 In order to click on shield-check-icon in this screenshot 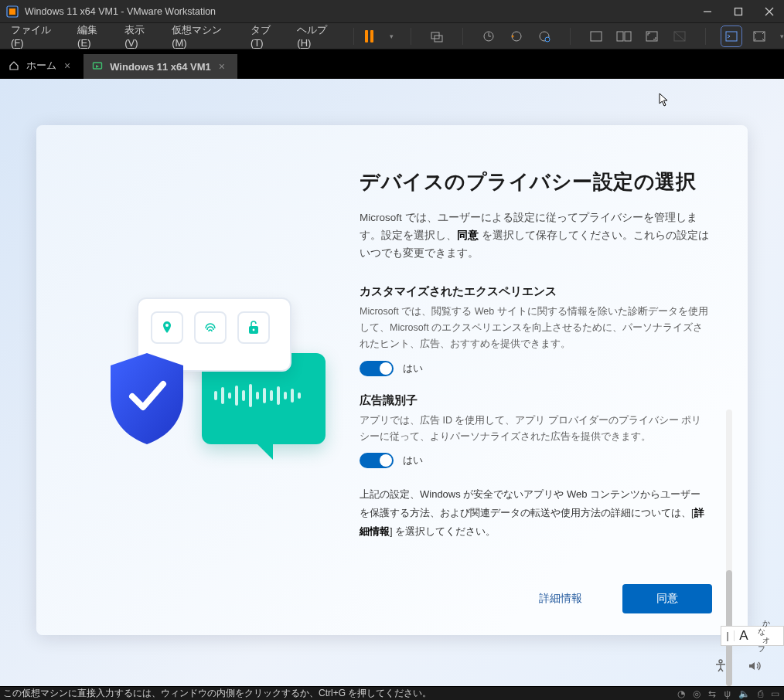, I will do `click(147, 399)`.